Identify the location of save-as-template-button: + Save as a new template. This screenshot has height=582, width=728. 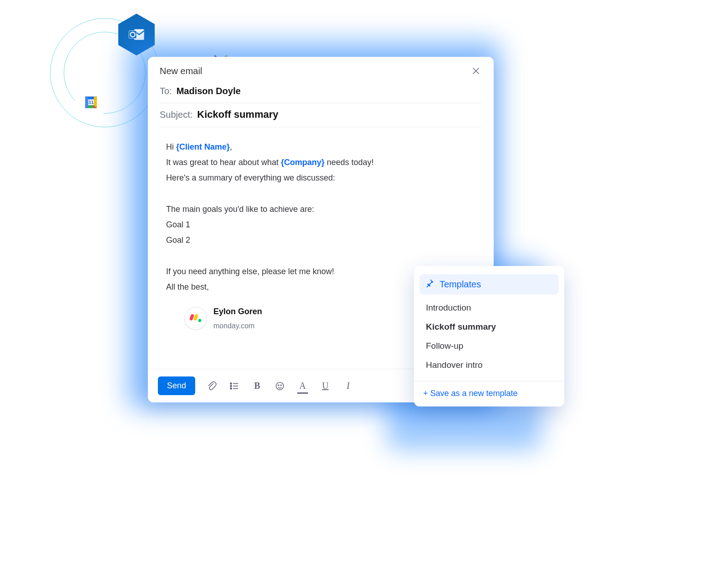
(489, 394).